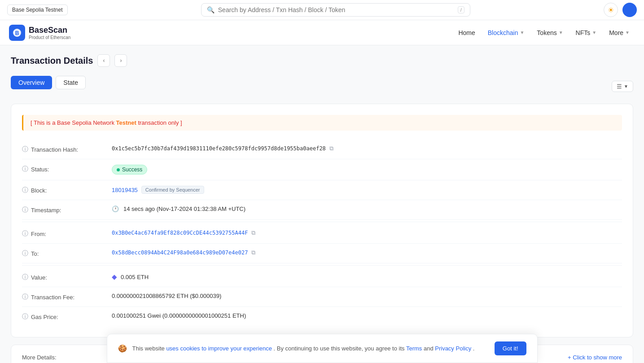 The height and width of the screenshot is (363, 644). I want to click on gas-label: ⓘ Gas Price:, so click(67, 317).